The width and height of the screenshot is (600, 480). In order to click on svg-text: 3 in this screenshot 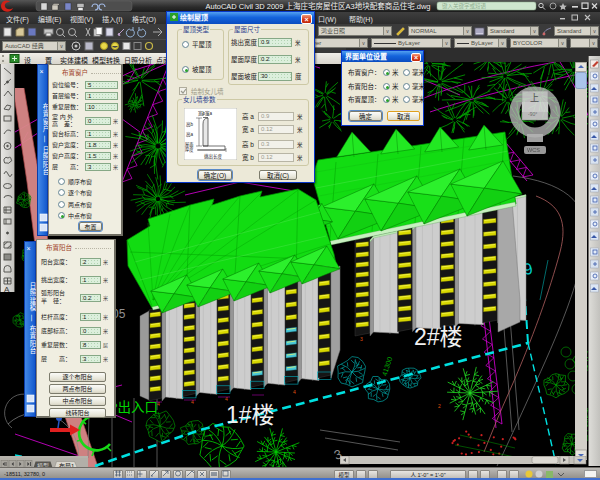, I will do `click(362, 339)`.